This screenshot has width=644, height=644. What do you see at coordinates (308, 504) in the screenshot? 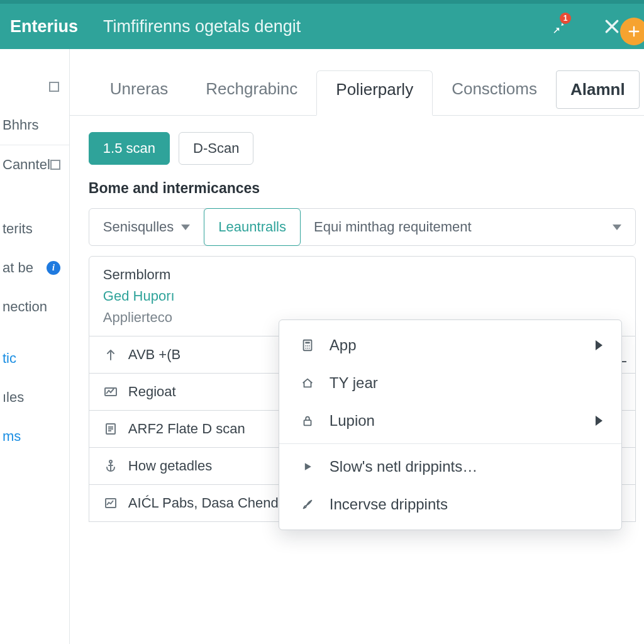
I see `rocket-icon` at bounding box center [308, 504].